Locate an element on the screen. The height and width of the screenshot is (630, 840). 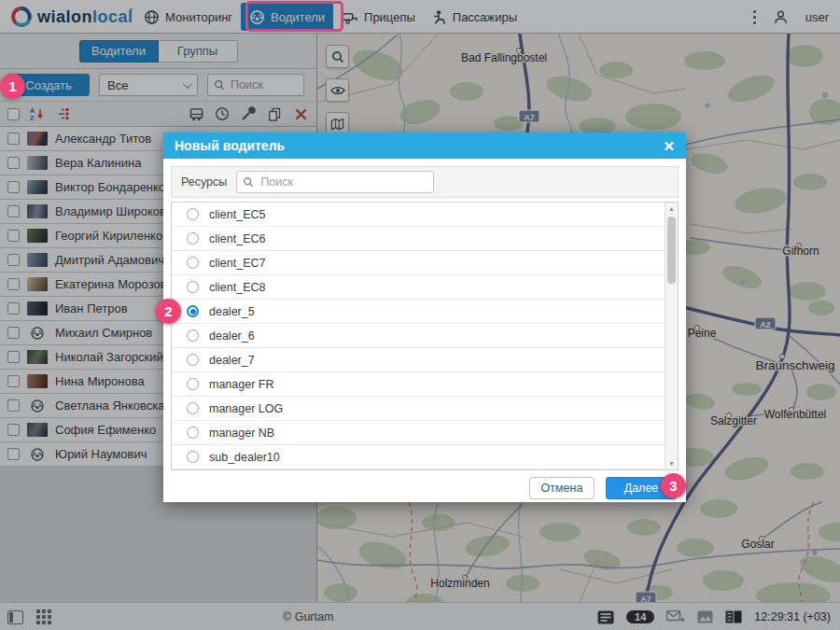
annotation-step-3: 3 is located at coordinates (674, 485).